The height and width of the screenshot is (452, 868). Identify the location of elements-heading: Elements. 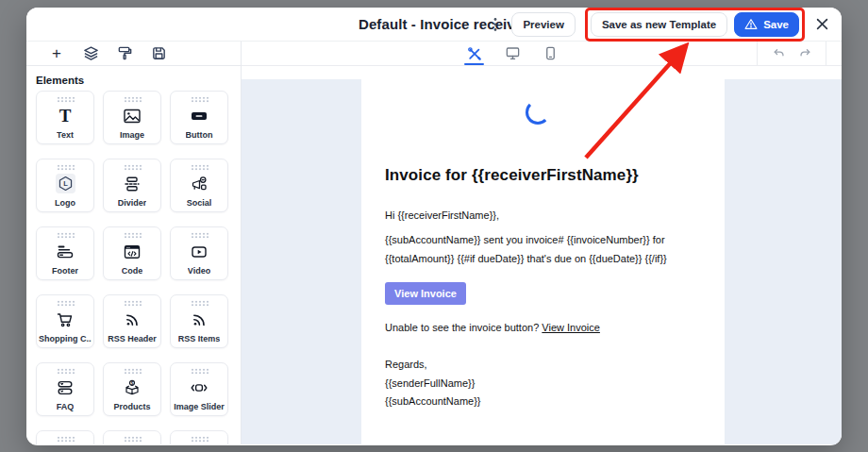
(138, 80).